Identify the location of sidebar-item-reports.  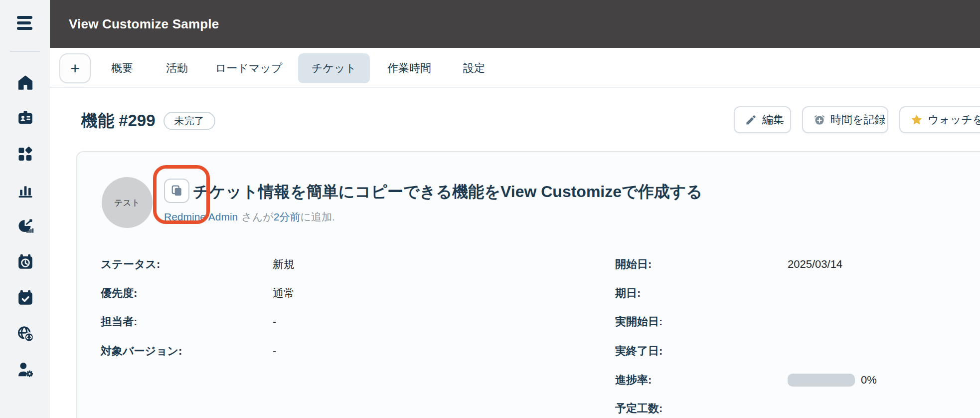
(25, 190).